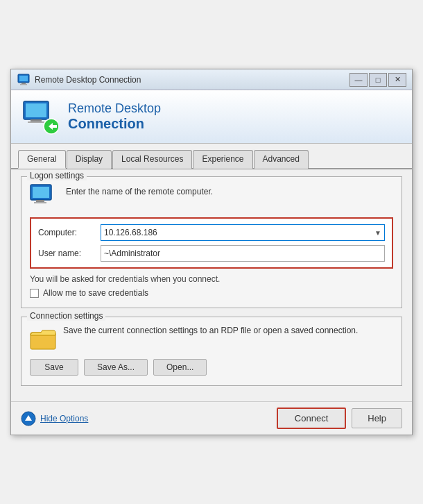  Describe the element at coordinates (212, 243) in the screenshot. I see `logon-form: Computer: ▼ User name:` at that location.